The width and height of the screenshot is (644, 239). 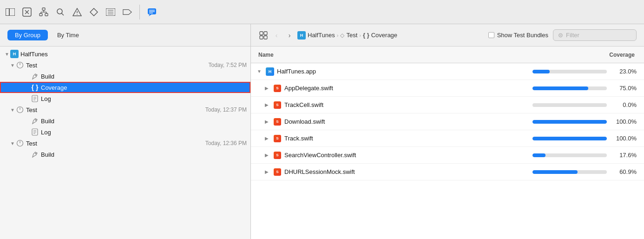 I want to click on progress-fill-download, so click(x=570, y=122).